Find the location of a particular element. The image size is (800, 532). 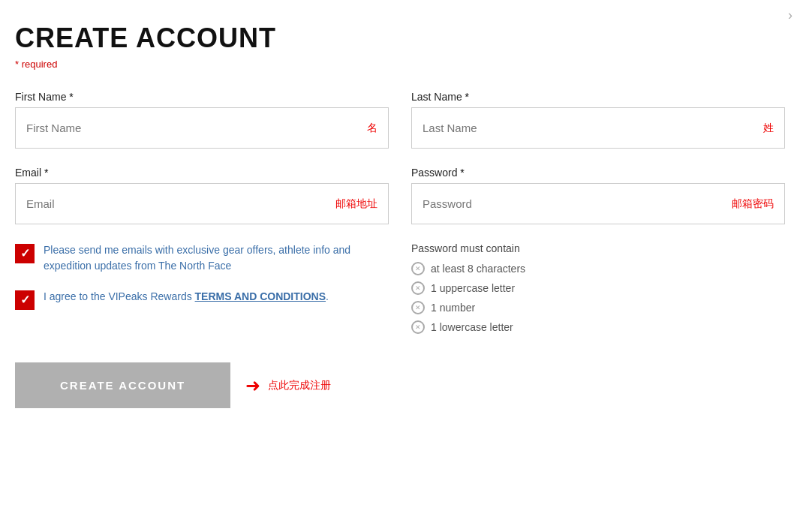

terms-checkbox: ✓ is located at coordinates (25, 300).